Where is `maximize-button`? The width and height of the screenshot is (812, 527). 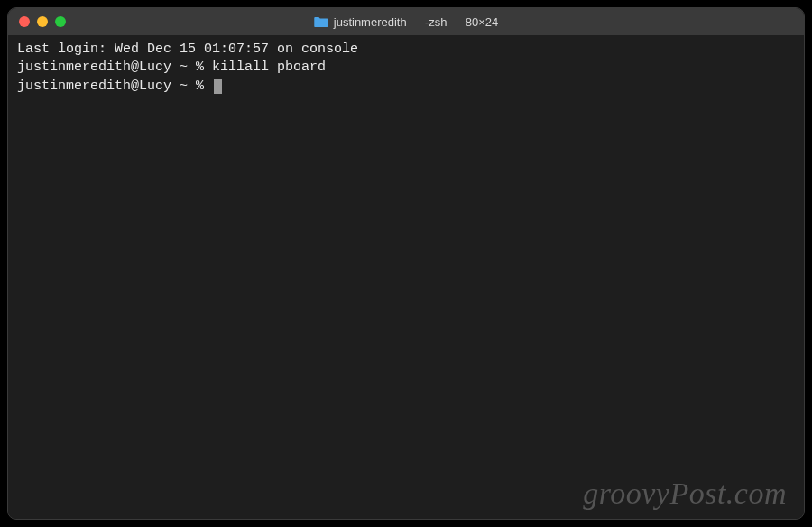
maximize-button is located at coordinates (60, 22).